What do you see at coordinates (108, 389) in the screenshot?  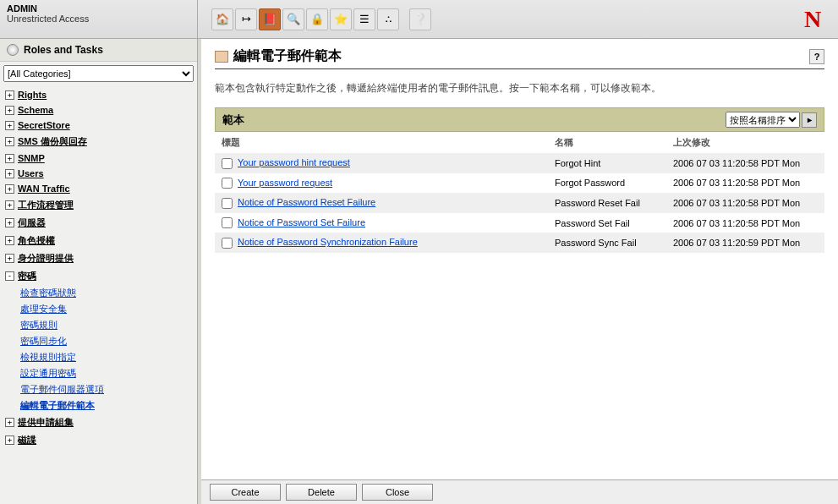 I see `sidebar-sub-item: 電子郵件伺服器選項` at bounding box center [108, 389].